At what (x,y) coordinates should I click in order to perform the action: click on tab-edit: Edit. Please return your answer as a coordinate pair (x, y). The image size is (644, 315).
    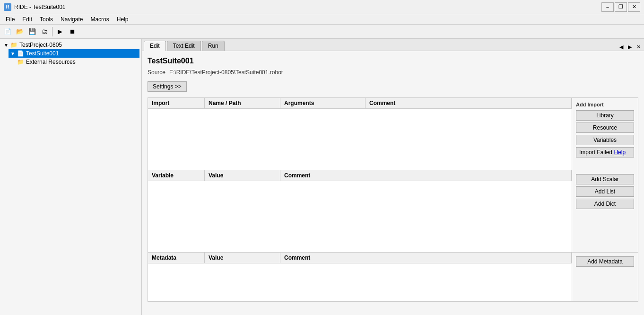
    Looking at the image, I should click on (155, 46).